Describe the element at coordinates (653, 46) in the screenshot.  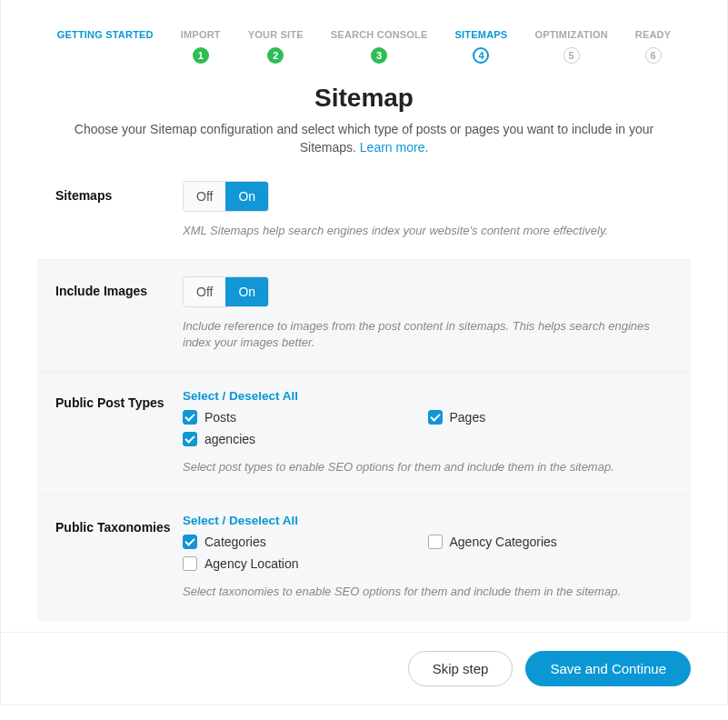
I see `step-ready: READY 6` at that location.